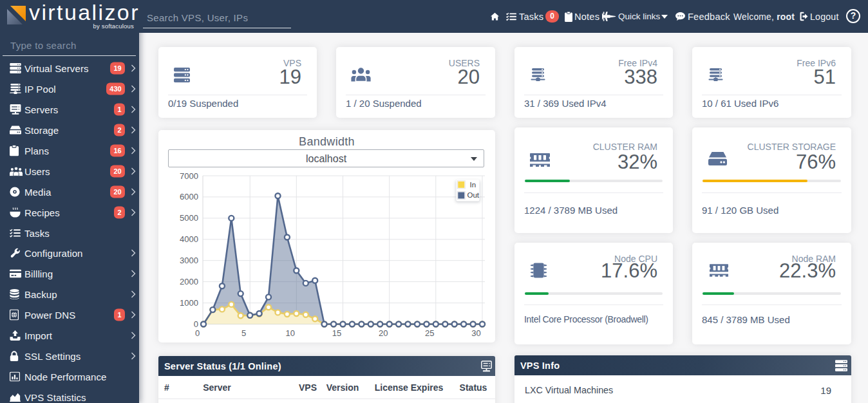 The height and width of the screenshot is (403, 868). Describe the element at coordinates (189, 282) in the screenshot. I see `svg-text: 2000` at that location.